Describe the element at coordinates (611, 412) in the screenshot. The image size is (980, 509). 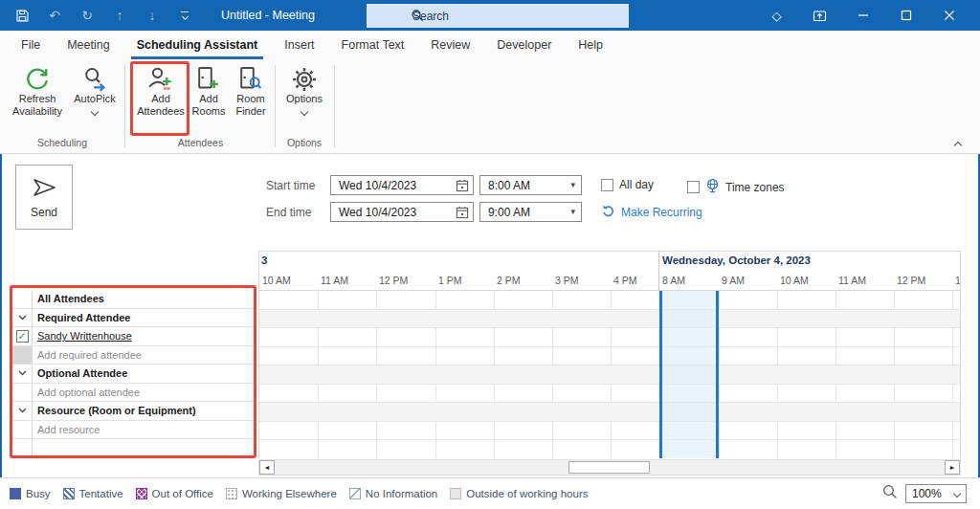
I see `grid-row-resource-group` at that location.